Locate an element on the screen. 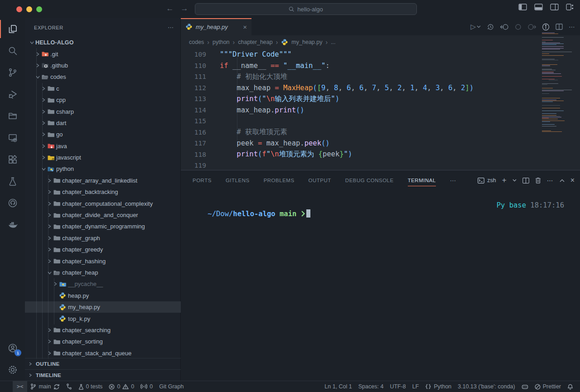  breadcrumb-symbol: ... is located at coordinates (333, 42).